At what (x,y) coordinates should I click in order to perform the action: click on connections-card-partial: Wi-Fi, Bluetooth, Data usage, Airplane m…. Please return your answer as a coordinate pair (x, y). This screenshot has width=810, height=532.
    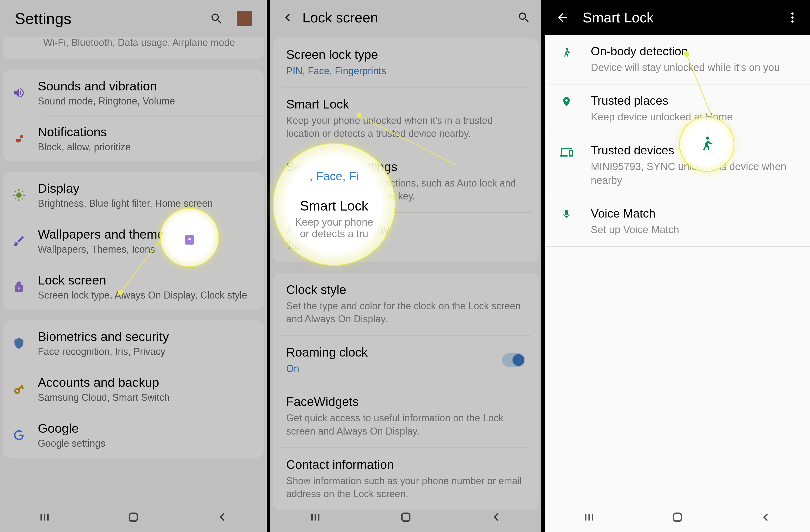
    Looking at the image, I should click on (133, 48).